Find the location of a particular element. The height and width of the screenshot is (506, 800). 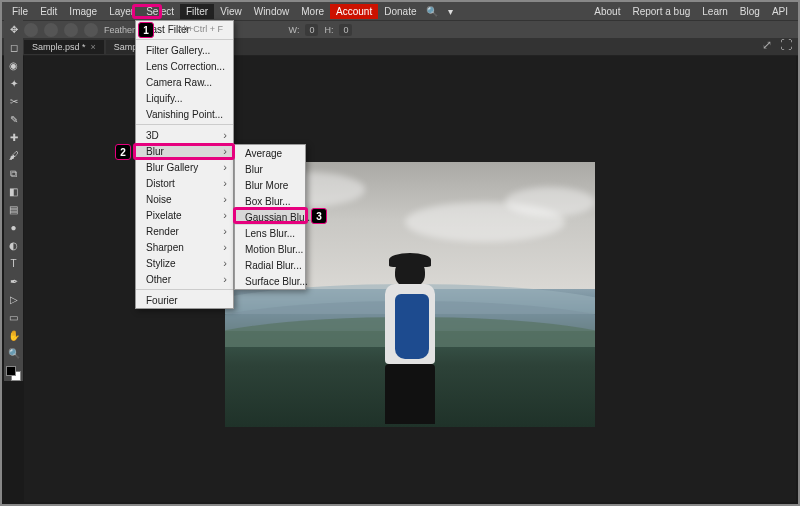

menu-window: Window is located at coordinates (272, 12).